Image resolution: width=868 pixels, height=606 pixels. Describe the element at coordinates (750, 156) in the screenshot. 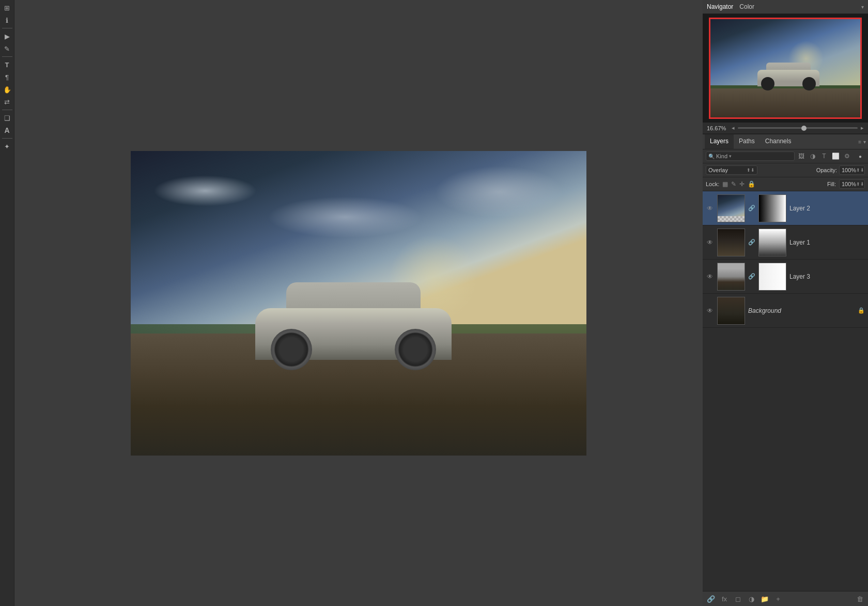

I see `layer-filter-search: 🔍 Kind ▾` at that location.